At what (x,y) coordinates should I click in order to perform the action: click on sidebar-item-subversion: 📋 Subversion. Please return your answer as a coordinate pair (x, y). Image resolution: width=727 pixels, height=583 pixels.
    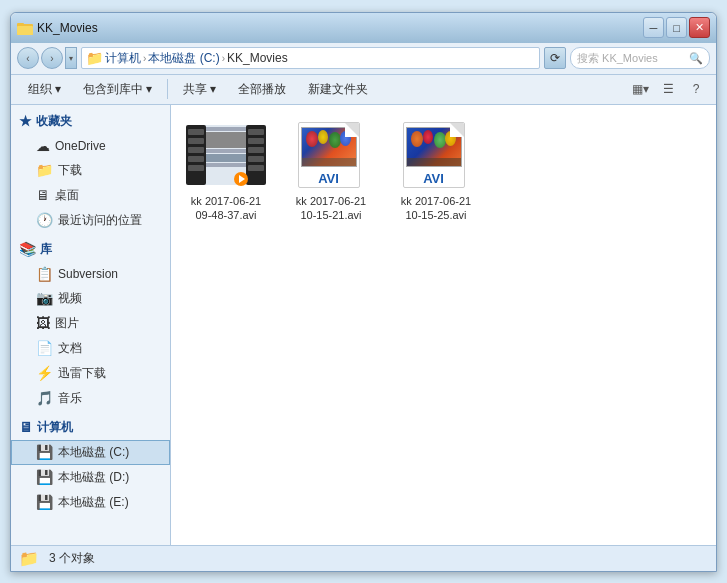
    Looking at the image, I should click on (90, 274).